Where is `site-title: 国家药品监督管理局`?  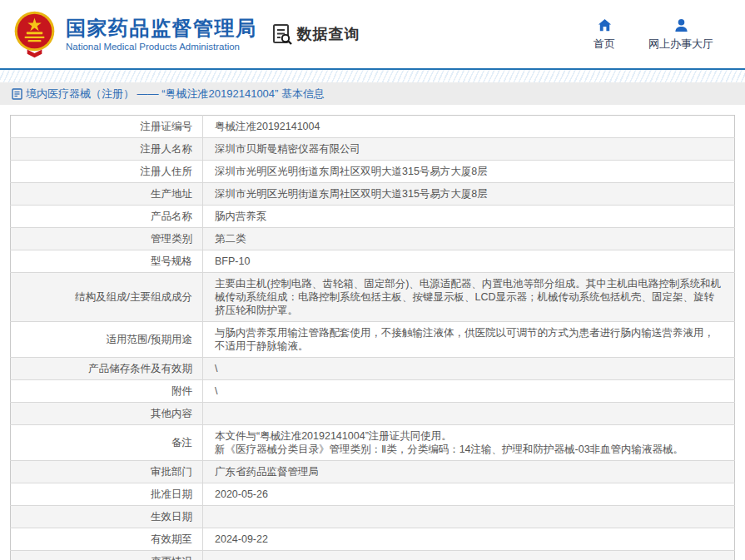 site-title: 国家药品监督管理局 is located at coordinates (161, 28).